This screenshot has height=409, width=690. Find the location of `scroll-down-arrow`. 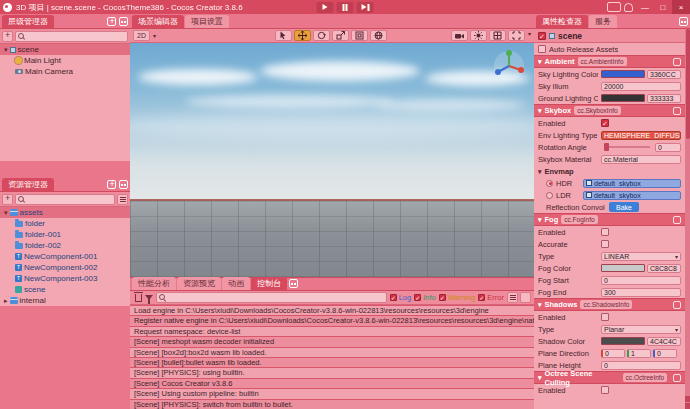

scroll-down-arrow is located at coordinates (688, 406).